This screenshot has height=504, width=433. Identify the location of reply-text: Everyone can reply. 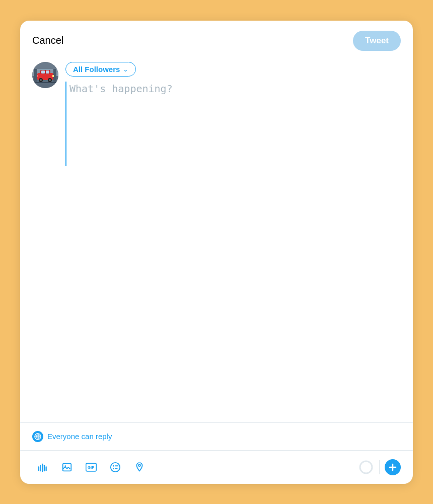
(80, 436).